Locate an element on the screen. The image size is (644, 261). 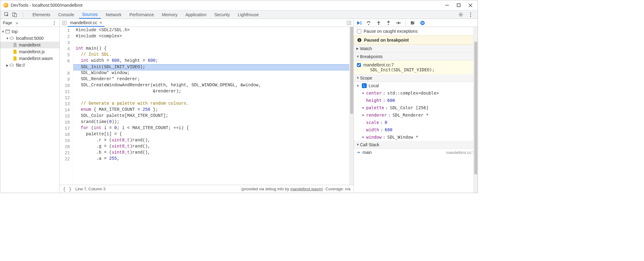
tab-security: Security is located at coordinates (222, 15).